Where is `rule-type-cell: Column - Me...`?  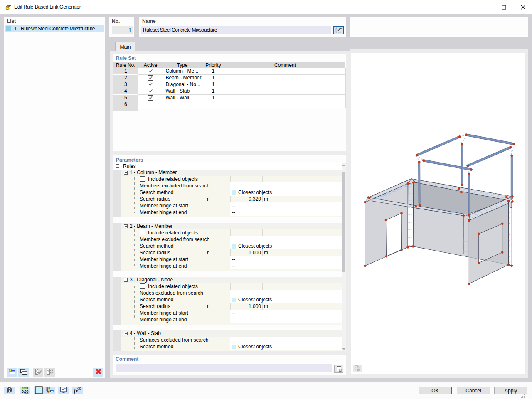 rule-type-cell: Column - Me... is located at coordinates (183, 71).